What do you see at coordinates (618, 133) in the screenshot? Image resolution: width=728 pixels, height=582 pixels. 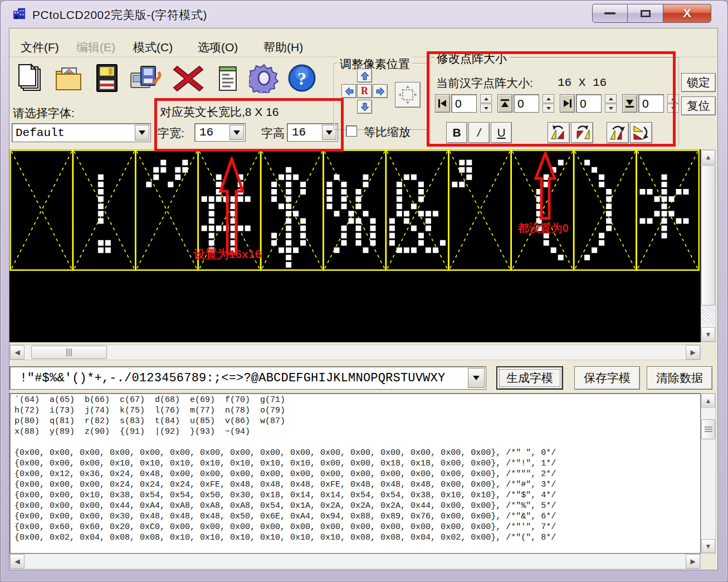 I see `flip-vertical-icon` at bounding box center [618, 133].